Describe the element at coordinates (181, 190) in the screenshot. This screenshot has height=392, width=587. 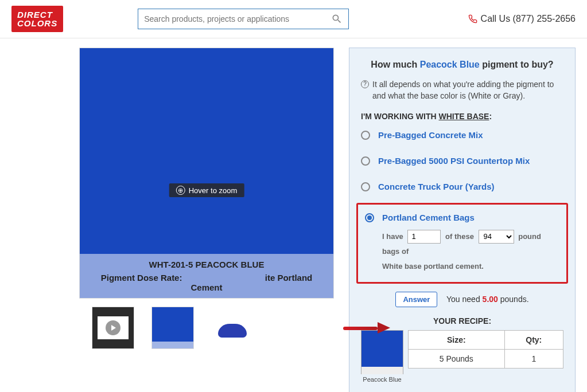
I see `zoom-icon: ⊕` at that location.